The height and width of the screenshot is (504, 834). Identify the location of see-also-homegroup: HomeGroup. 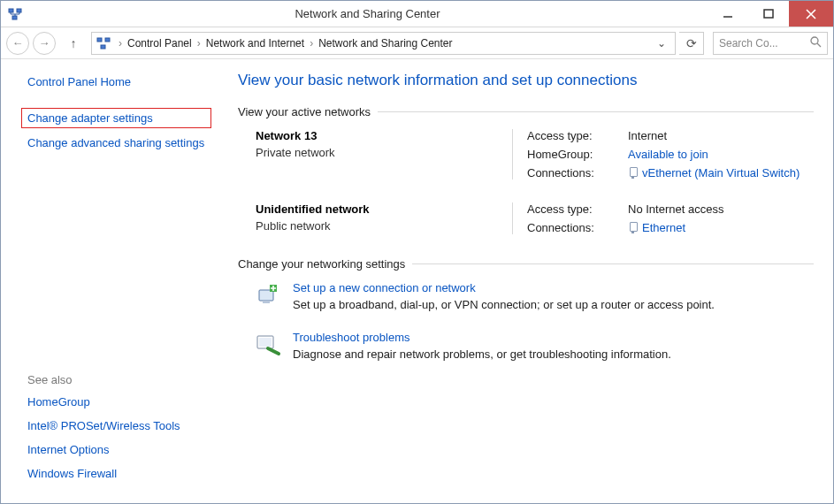
(119, 401).